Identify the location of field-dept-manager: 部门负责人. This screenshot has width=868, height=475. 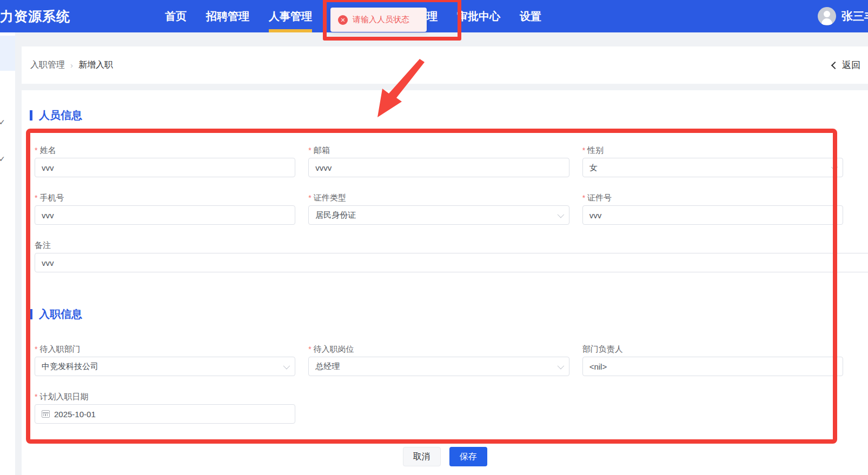
(713, 360).